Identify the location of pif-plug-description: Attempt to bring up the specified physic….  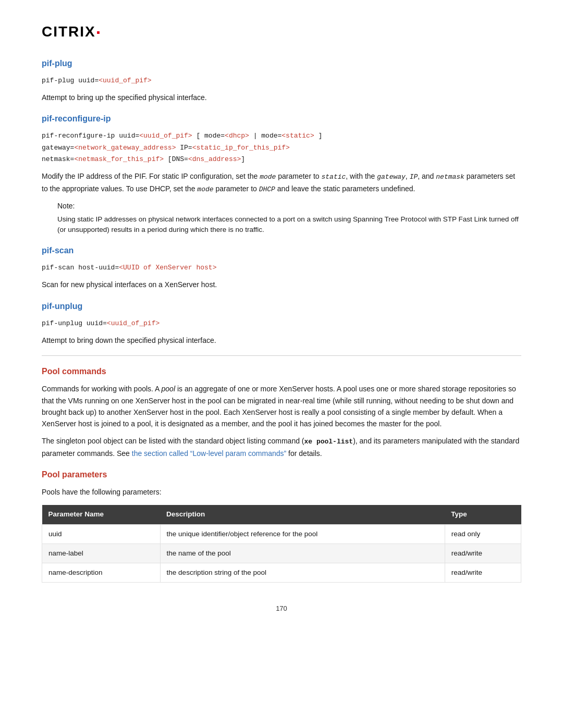
(282, 97).